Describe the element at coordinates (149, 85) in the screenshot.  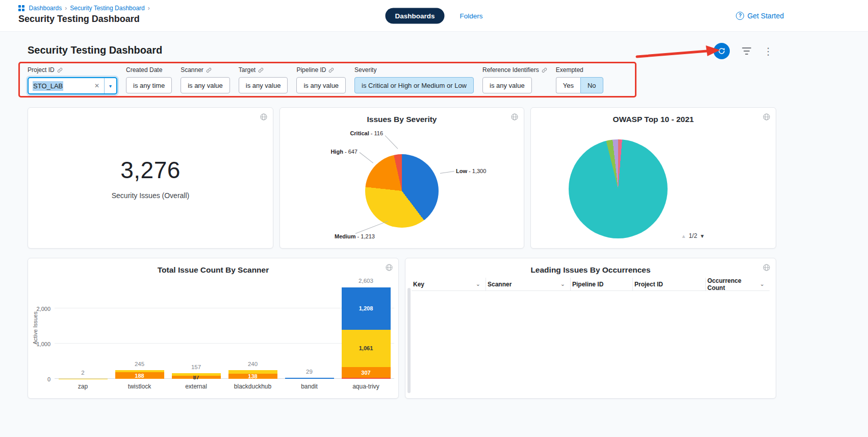
I see `created-date-filter-button: is any time` at that location.